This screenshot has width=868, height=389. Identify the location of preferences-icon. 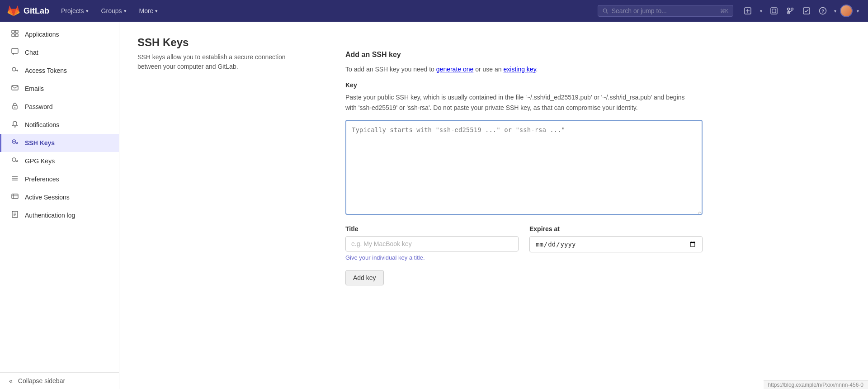
(15, 179).